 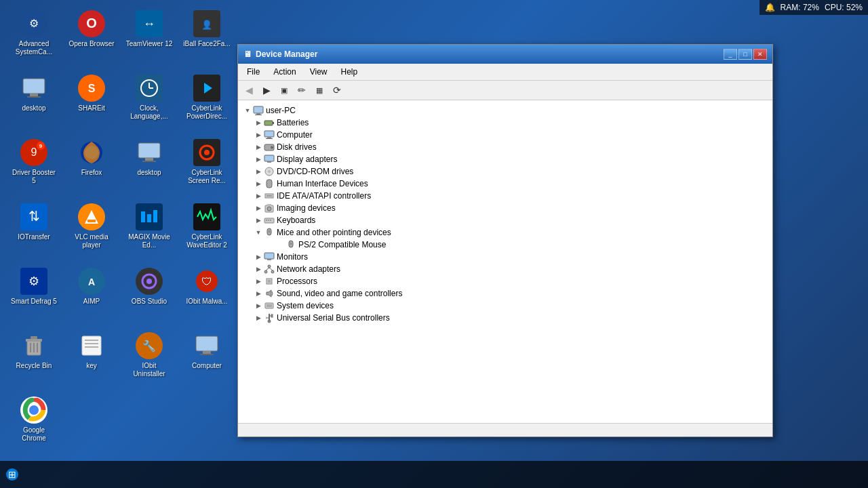 What do you see at coordinates (207, 102) in the screenshot?
I see `icon-cyberlink-powerdirect: CyberLink PowerDirec...` at bounding box center [207, 102].